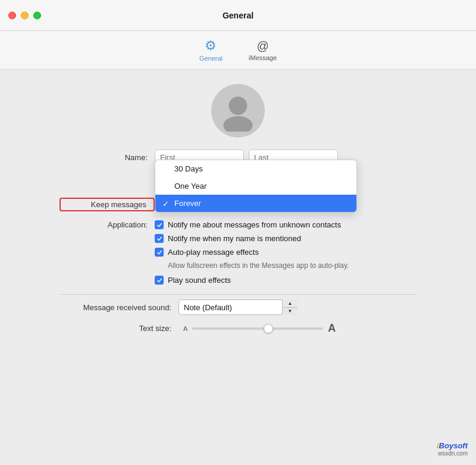  Describe the element at coordinates (159, 238) in the screenshot. I see `checkbox-mentioned` at that location.